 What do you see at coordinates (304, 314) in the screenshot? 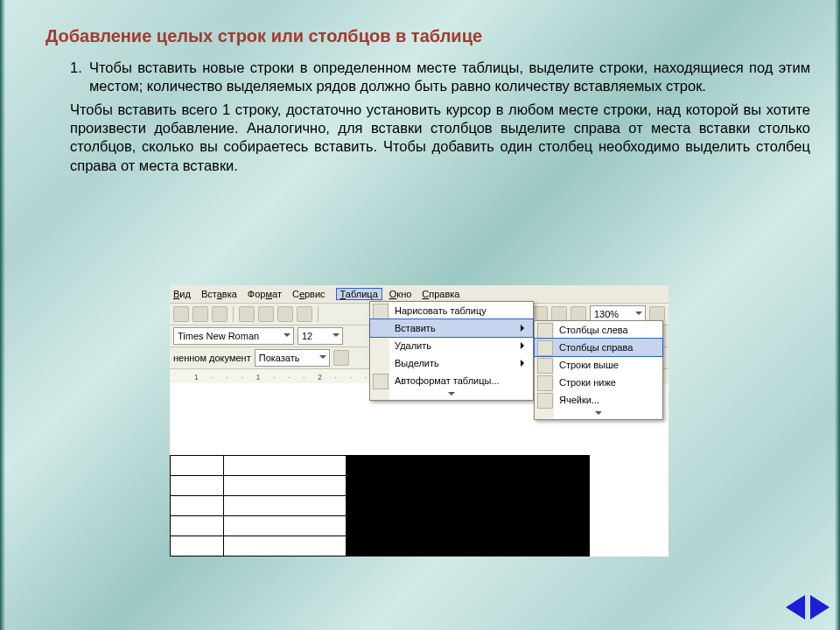
I see `format-painter-icon` at bounding box center [304, 314].